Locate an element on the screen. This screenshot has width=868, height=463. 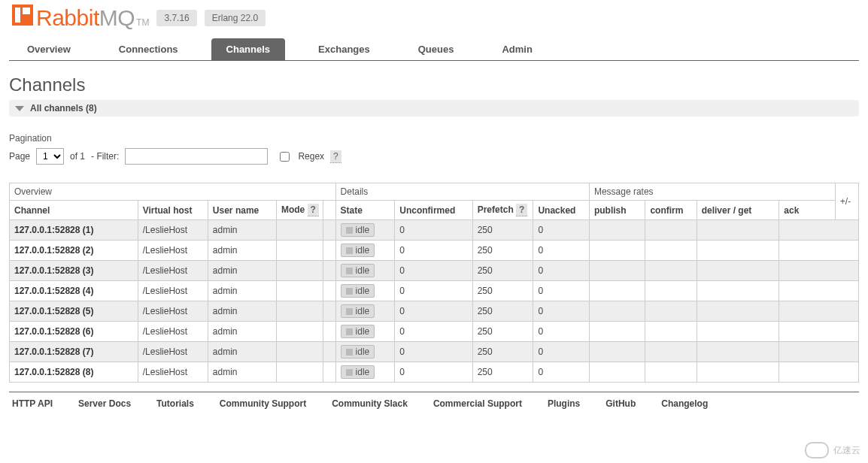
col-state: State is located at coordinates (366, 210).